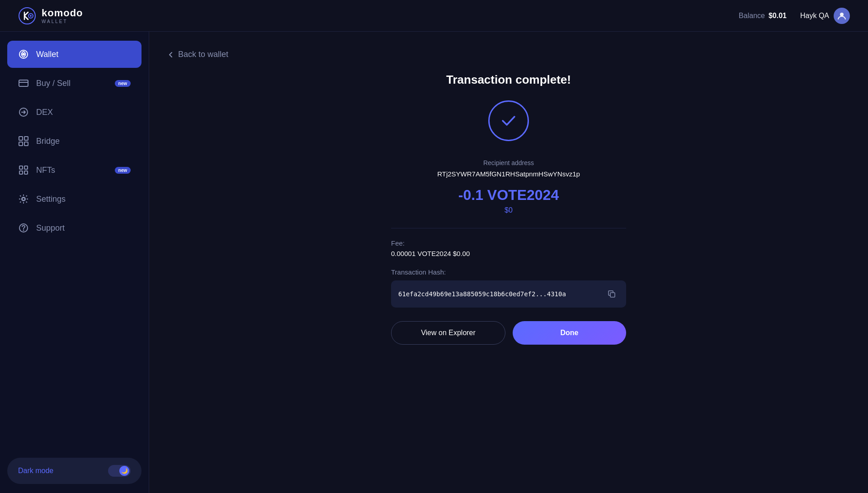 This screenshot has width=868, height=493. Describe the element at coordinates (509, 121) in the screenshot. I see `success-icon-circle` at that location.